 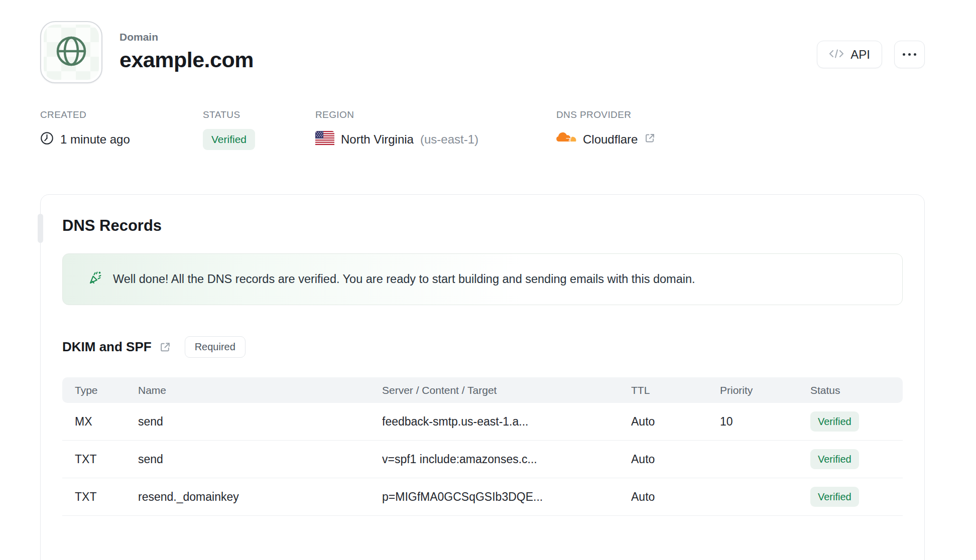 I want to click on col-name: Name, so click(x=260, y=390).